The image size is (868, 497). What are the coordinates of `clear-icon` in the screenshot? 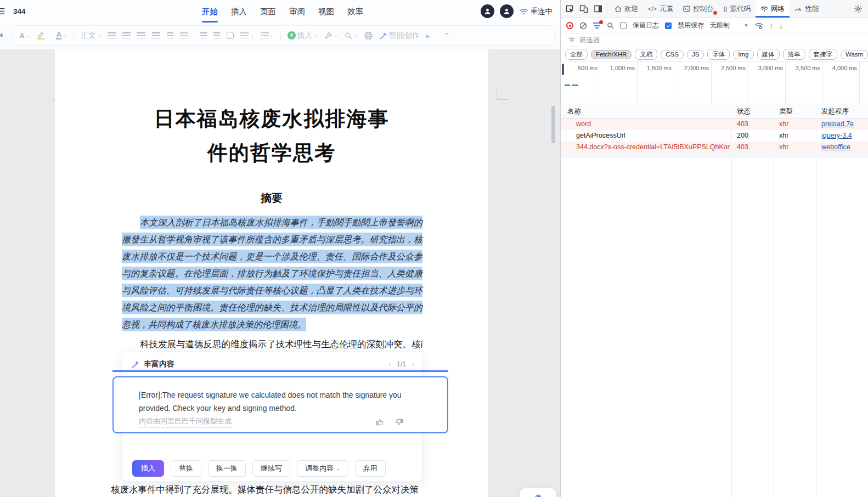 It's located at (583, 26).